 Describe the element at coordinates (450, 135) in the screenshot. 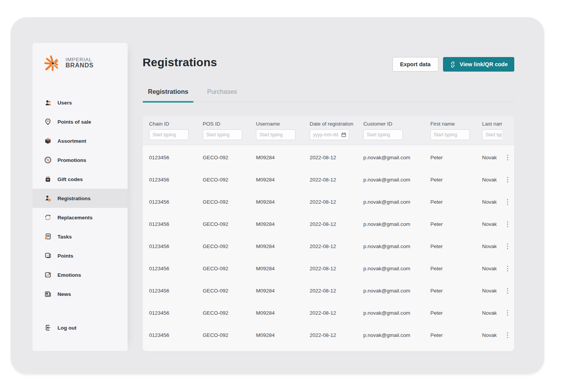

I see `filter-input-first-name` at that location.